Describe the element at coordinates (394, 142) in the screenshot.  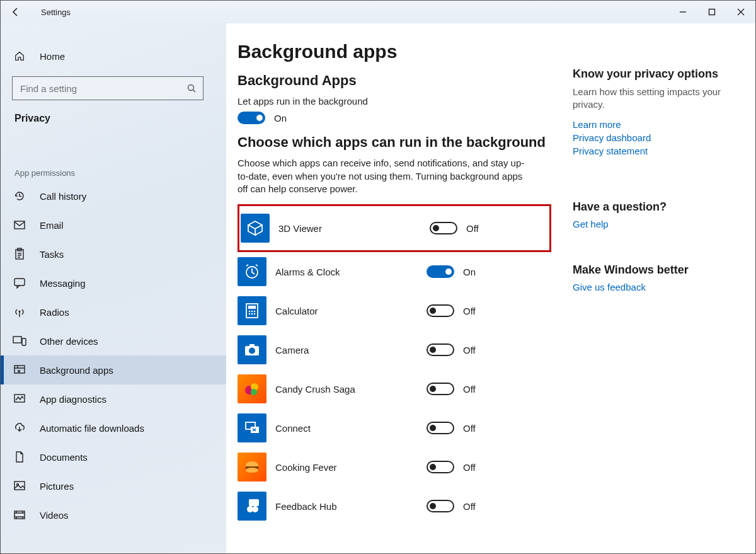
I see `section-heading-choose: Choose which apps can run in the backgro…` at that location.